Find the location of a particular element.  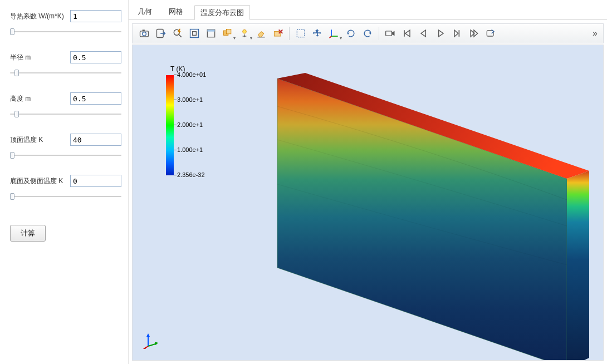

toolbar: ▾▾▾» is located at coordinates (368, 33).